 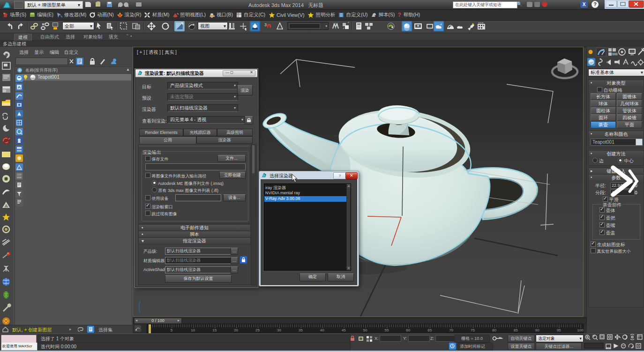 I want to click on svg-text: 888, so click(x=615, y=54).